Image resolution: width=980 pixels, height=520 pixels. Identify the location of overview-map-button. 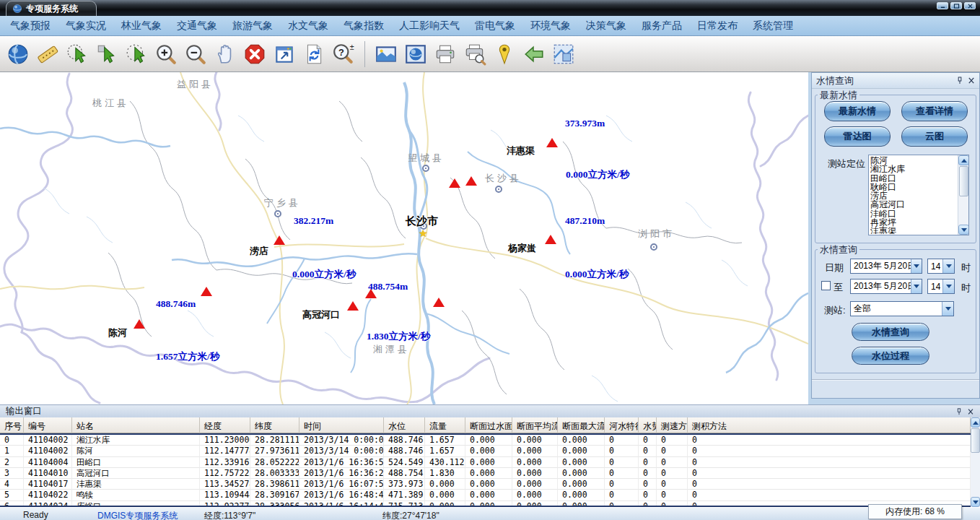
(564, 54).